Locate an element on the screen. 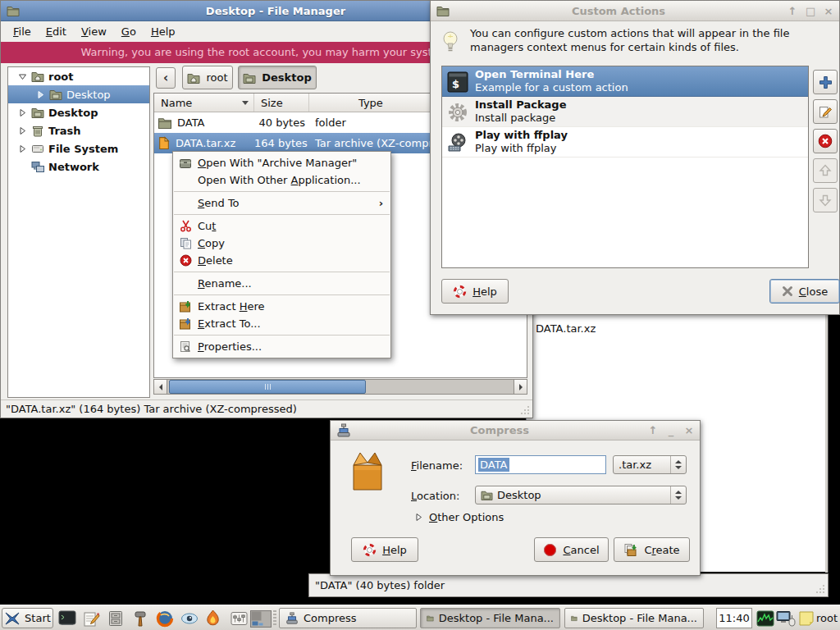  action-item-install-package: Install Package Install package is located at coordinates (625, 112).